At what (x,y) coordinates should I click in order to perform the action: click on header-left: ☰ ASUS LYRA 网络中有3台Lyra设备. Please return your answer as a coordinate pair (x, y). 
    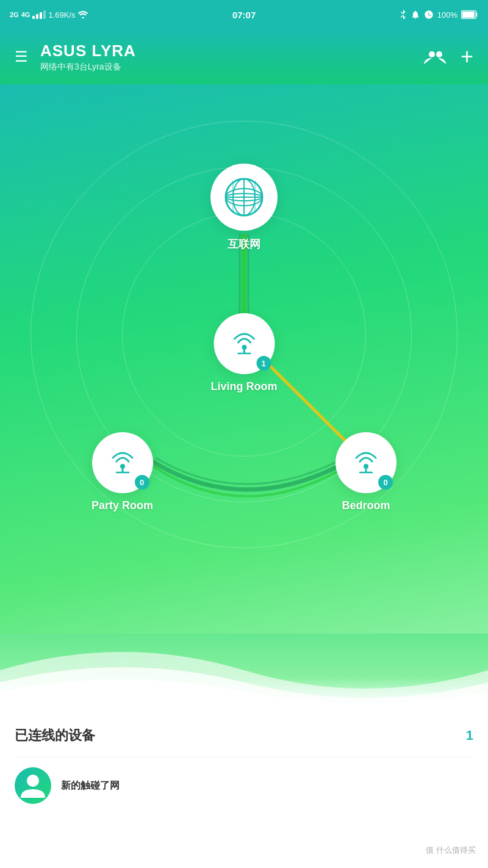
    Looking at the image, I should click on (76, 57).